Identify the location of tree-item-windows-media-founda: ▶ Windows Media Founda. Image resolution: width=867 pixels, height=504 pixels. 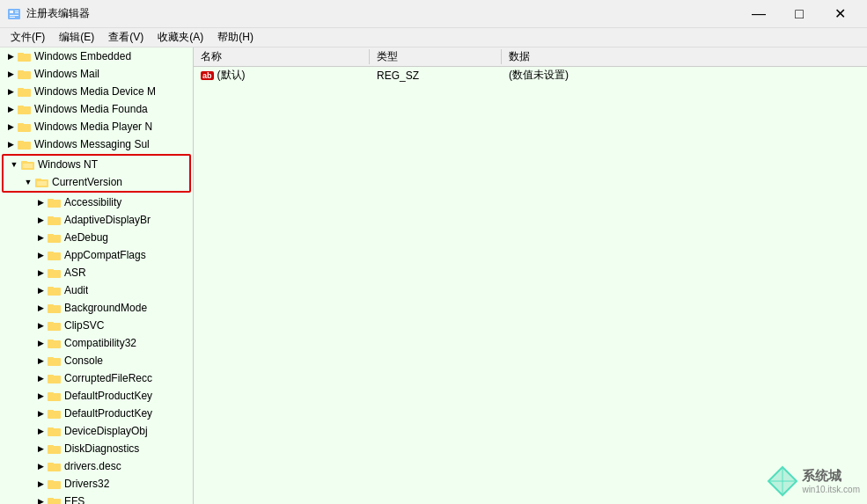
(97, 109).